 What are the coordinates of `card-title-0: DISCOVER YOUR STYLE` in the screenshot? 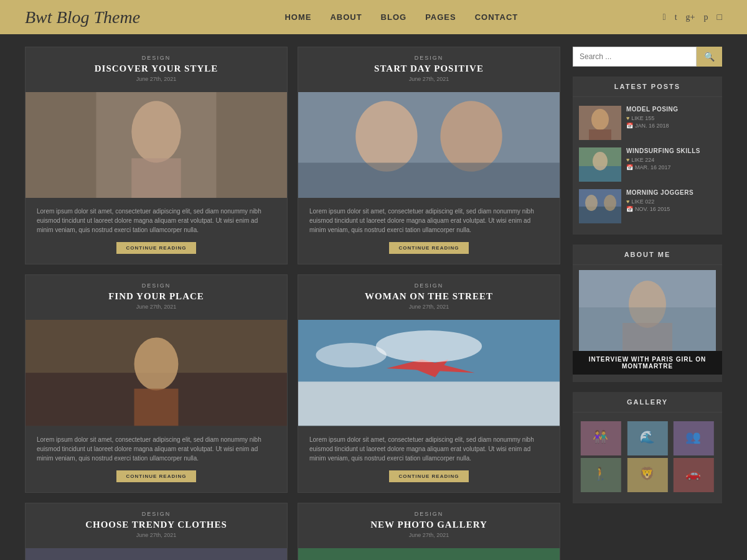 It's located at (156, 68).